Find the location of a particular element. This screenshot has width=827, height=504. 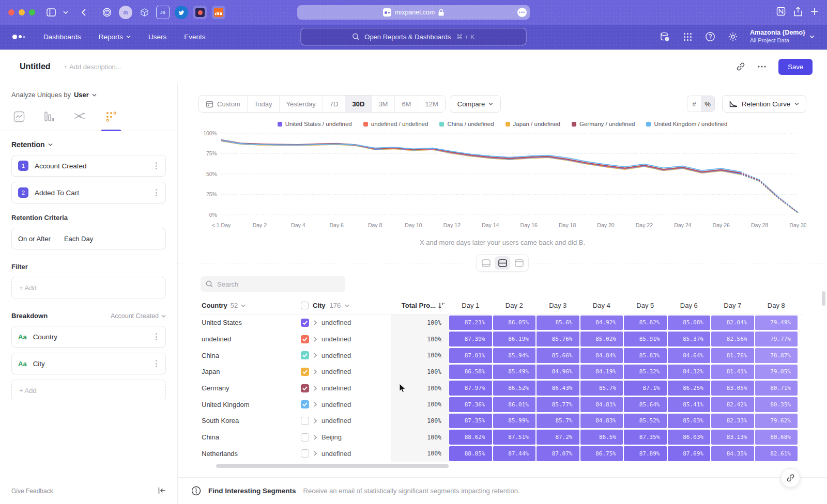

country-cell: Netherlands is located at coordinates (245, 454).